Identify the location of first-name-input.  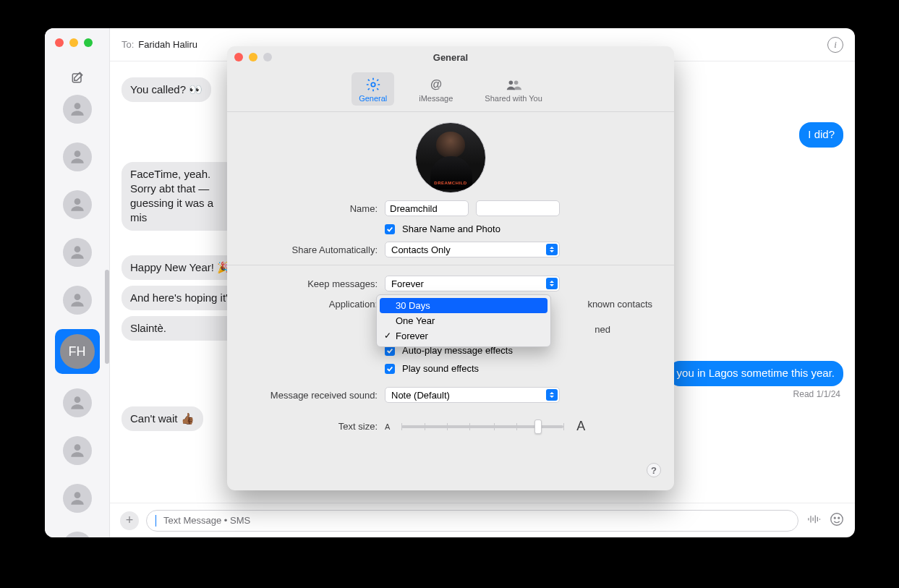
(427, 208).